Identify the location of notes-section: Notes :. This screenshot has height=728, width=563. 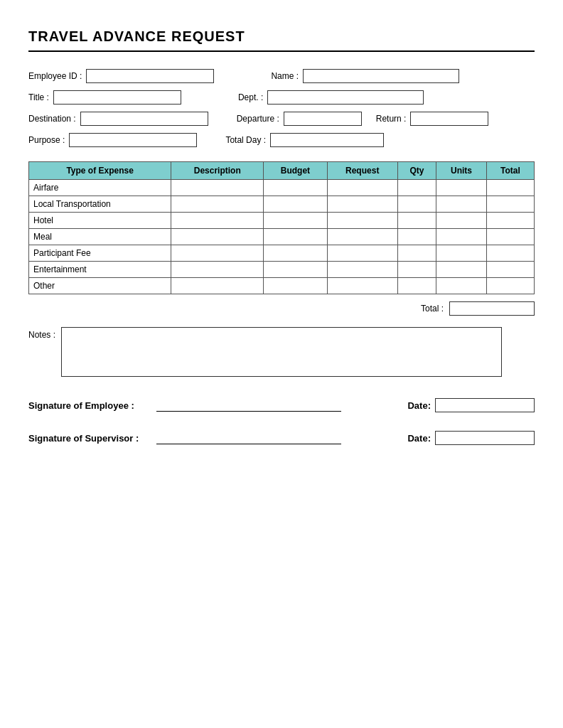
(282, 352).